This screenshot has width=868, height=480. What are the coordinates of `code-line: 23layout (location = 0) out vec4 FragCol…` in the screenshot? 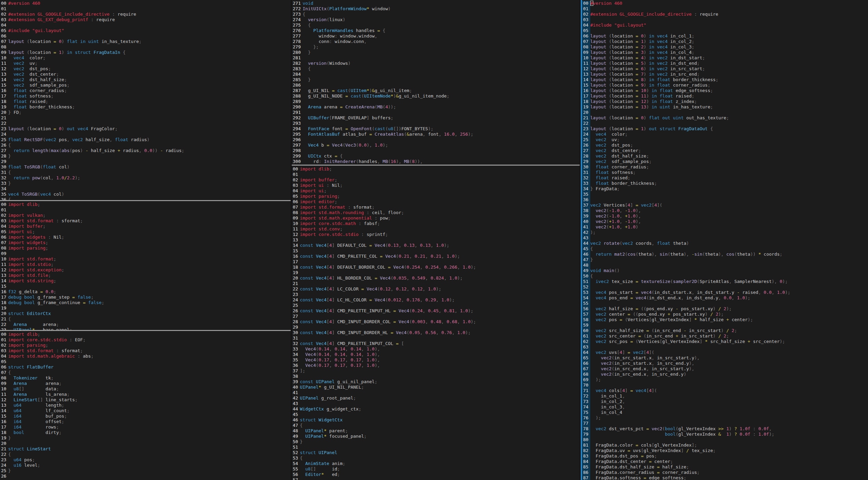 It's located at (145, 129).